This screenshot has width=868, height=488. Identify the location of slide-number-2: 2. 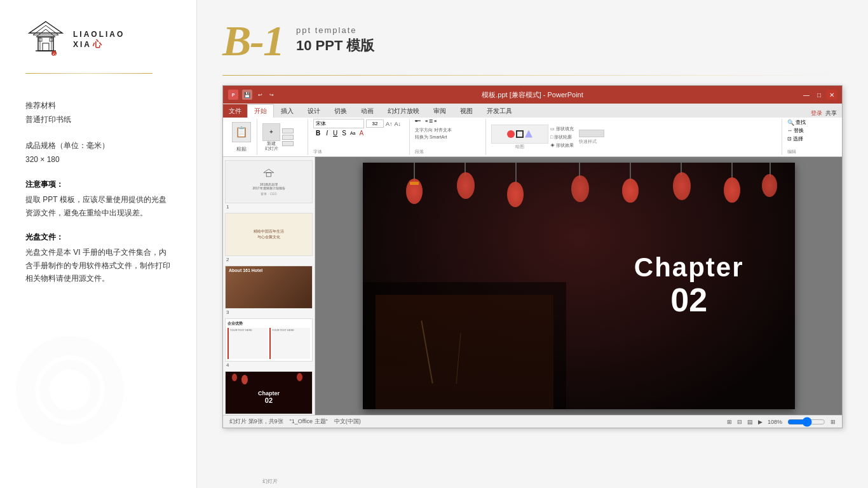
(269, 259).